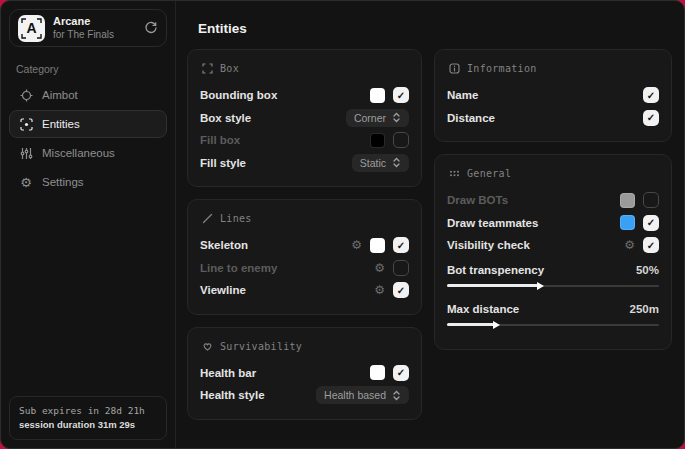 This screenshot has width=685, height=449. I want to click on panel-title: General, so click(489, 174).